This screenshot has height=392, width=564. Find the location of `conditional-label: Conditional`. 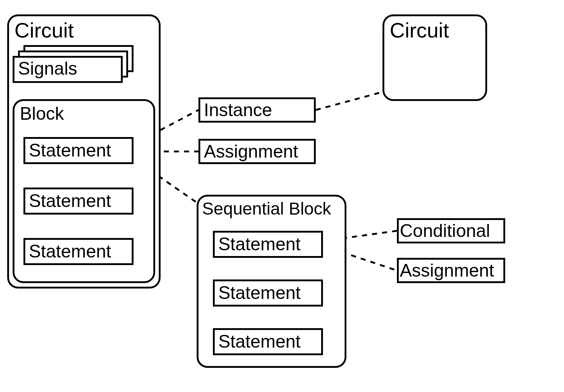

conditional-label: Conditional is located at coordinates (445, 231).